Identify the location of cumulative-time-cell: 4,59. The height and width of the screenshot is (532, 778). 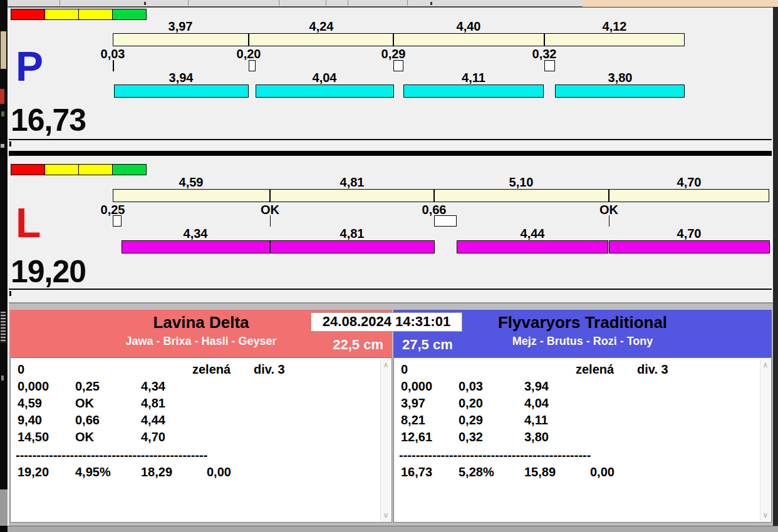
(30, 403).